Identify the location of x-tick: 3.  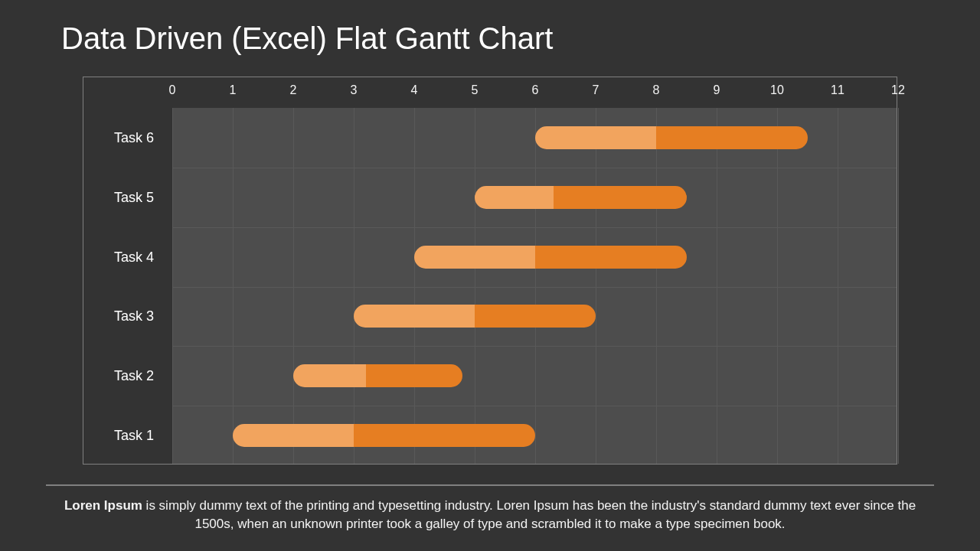
(354, 90).